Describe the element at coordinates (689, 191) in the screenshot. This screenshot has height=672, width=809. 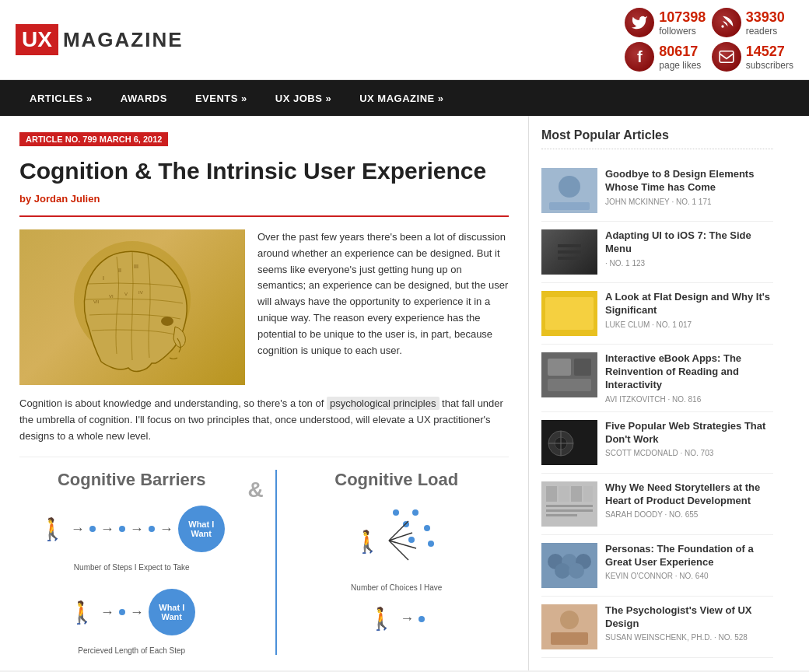
I see `popular-info-0: Goodbye to 8 Design Elements Whose Time …` at that location.